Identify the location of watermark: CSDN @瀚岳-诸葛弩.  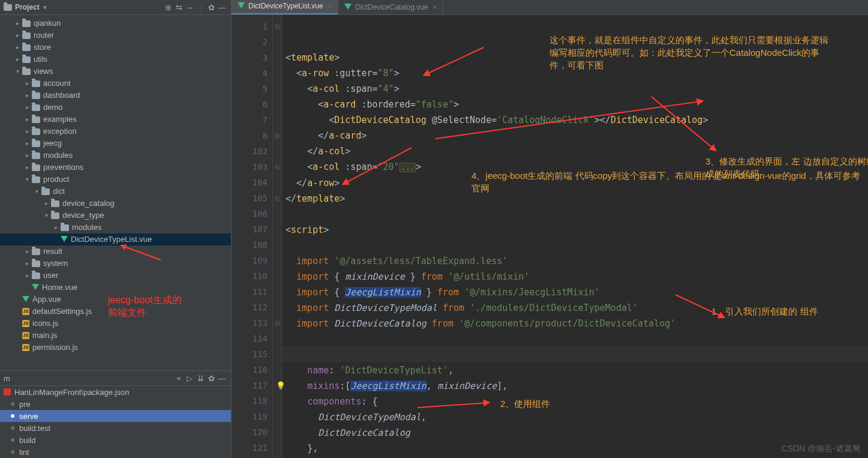
(821, 449).